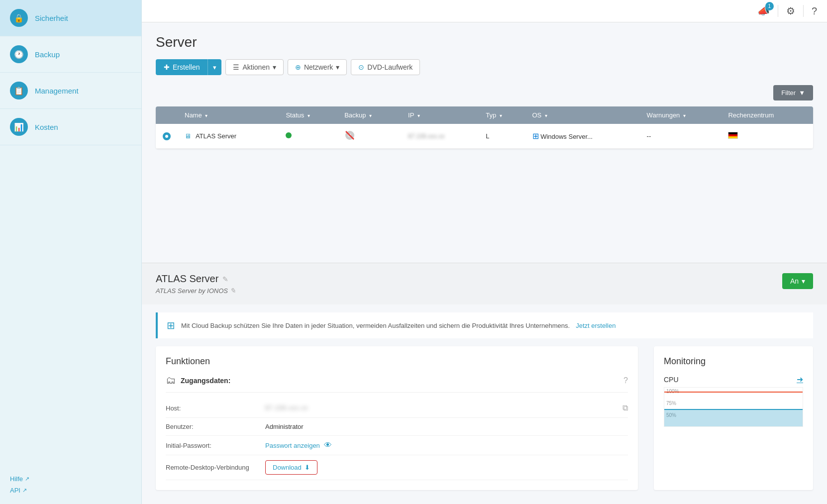 The width and height of the screenshot is (827, 504). What do you see at coordinates (803, 281) in the screenshot?
I see `power-dropdown-arrow: ▾` at bounding box center [803, 281].